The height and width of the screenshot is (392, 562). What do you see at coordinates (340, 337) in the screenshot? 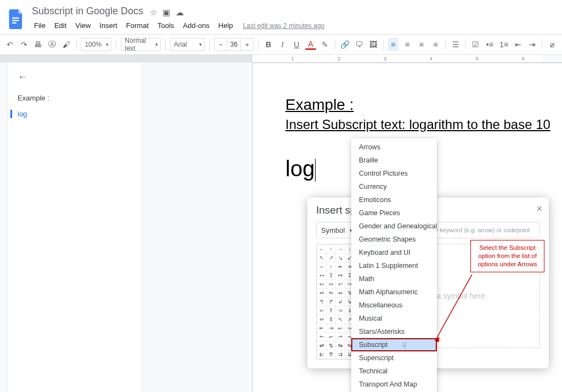
I see `char-cell: ⇀` at bounding box center [340, 337].